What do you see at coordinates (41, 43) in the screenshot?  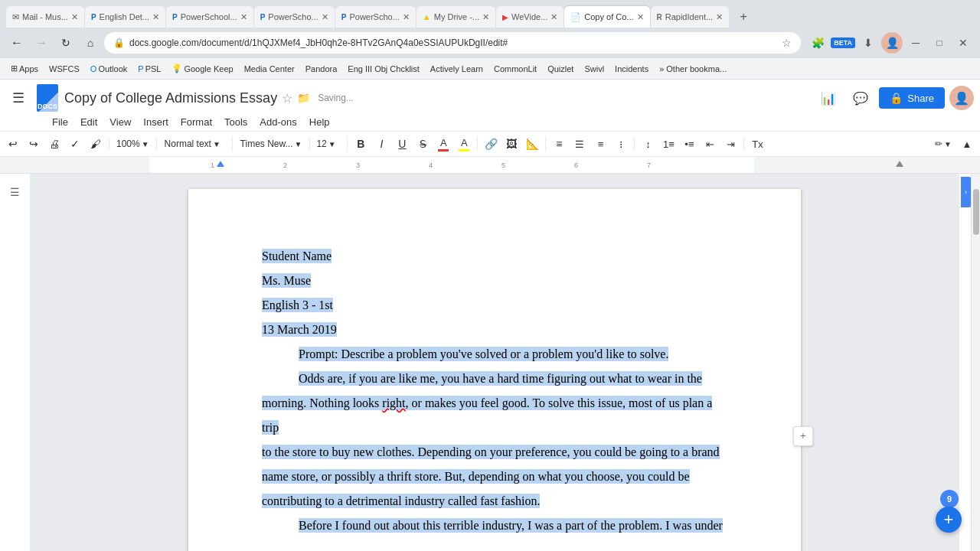 I see `forward-button: →` at bounding box center [41, 43].